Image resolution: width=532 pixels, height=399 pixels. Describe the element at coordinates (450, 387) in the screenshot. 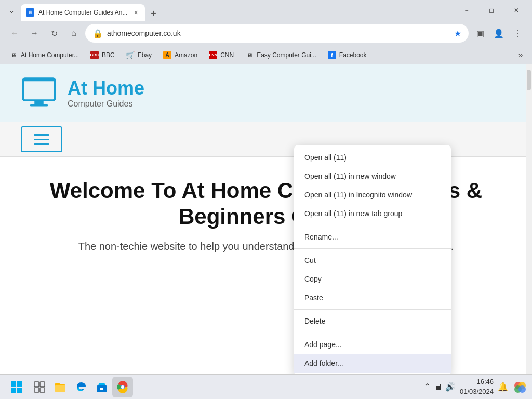

I see `taskbar-volume-icon: 🔊` at that location.